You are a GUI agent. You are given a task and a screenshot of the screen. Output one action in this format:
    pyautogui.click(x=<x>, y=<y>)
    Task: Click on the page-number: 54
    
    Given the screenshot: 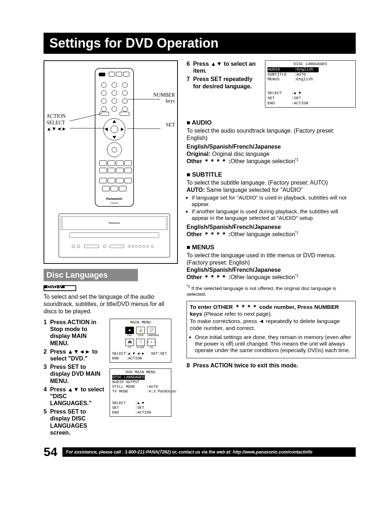 What is the action you would take?
    pyautogui.click(x=50, y=452)
    